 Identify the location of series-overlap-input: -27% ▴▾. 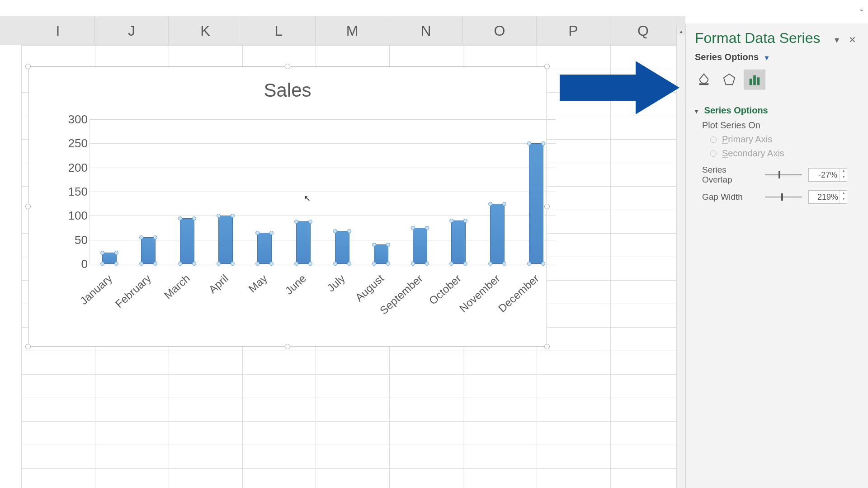
(828, 175).